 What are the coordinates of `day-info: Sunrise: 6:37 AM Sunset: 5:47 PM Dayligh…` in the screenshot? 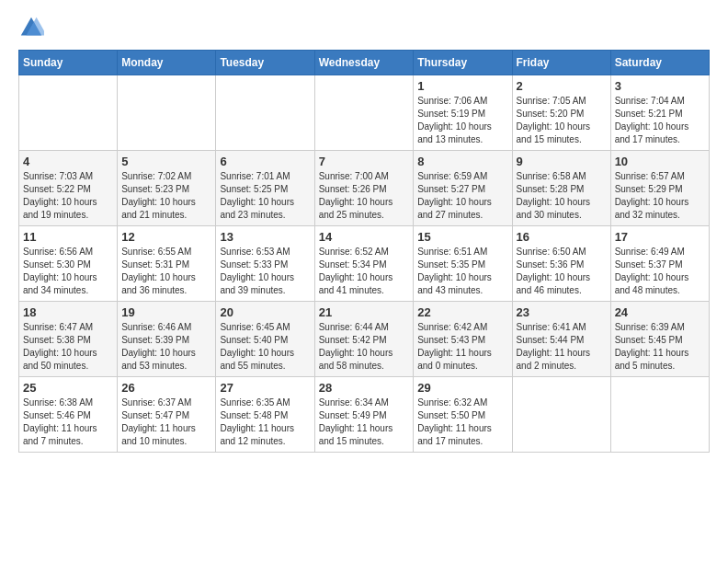 It's located at (166, 422).